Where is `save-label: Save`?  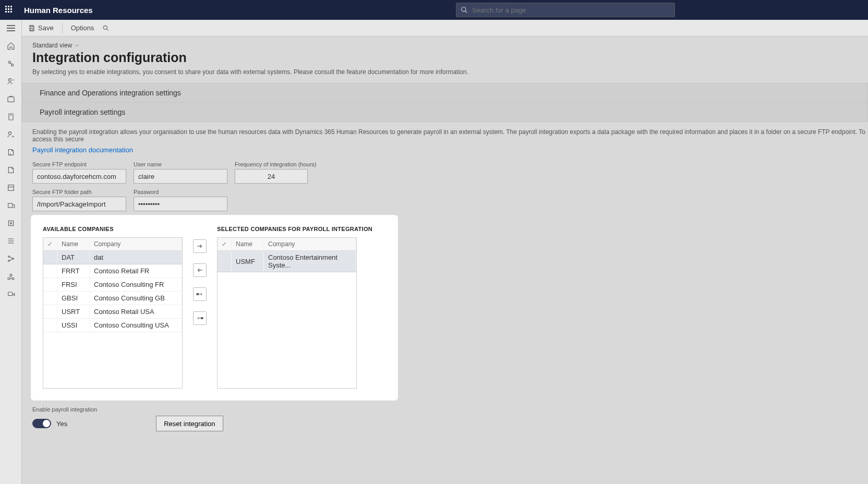 save-label: Save is located at coordinates (46, 28).